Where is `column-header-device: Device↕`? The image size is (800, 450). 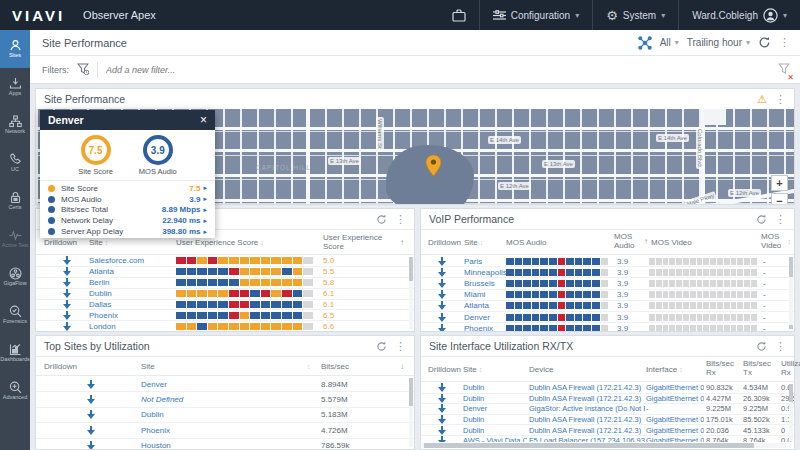 column-header-device: Device↕ is located at coordinates (589, 369).